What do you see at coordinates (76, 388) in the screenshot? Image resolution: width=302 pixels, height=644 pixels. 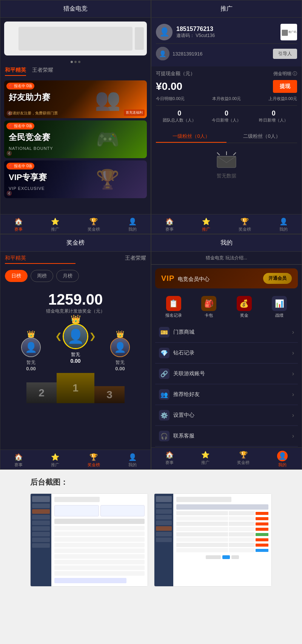 I see `podium-blocks: 2 1 3` at bounding box center [76, 388].